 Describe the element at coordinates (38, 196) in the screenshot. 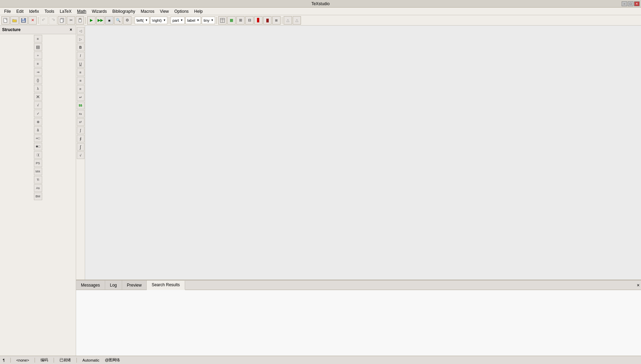

I see `struct-bm-icon: BM` at that location.